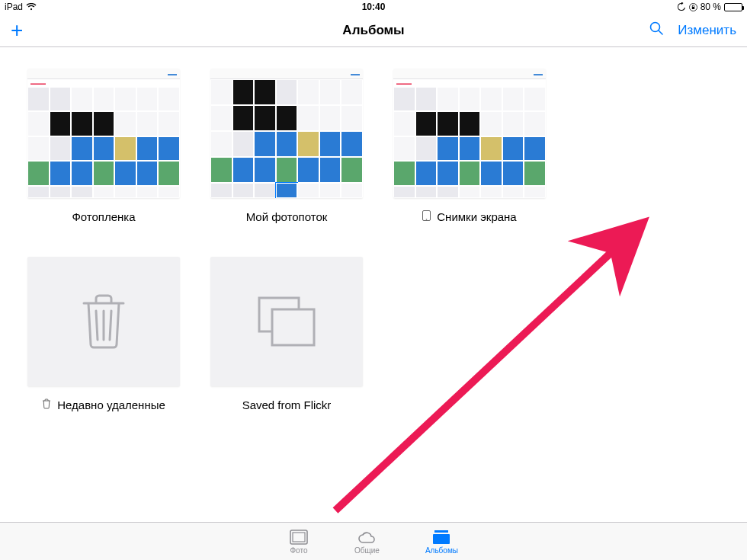 The width and height of the screenshot is (747, 560). I want to click on sync-icon, so click(681, 7).